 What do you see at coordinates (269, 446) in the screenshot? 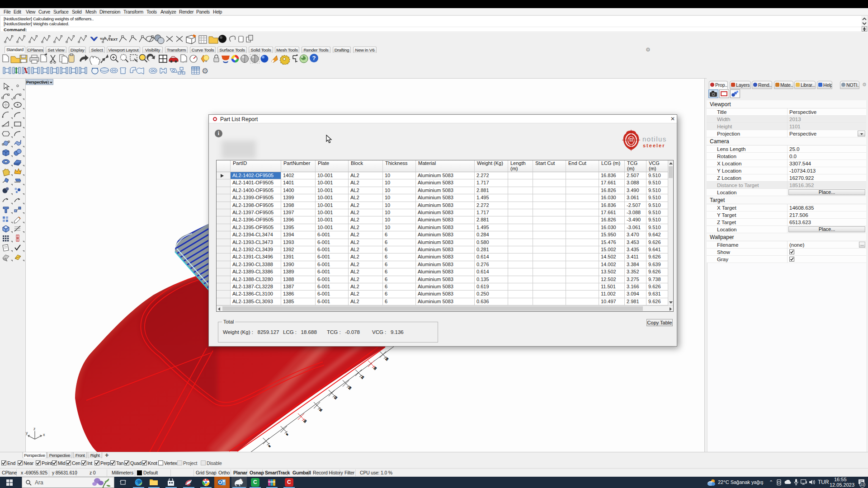
I see `svg-text: 8` at bounding box center [269, 446].